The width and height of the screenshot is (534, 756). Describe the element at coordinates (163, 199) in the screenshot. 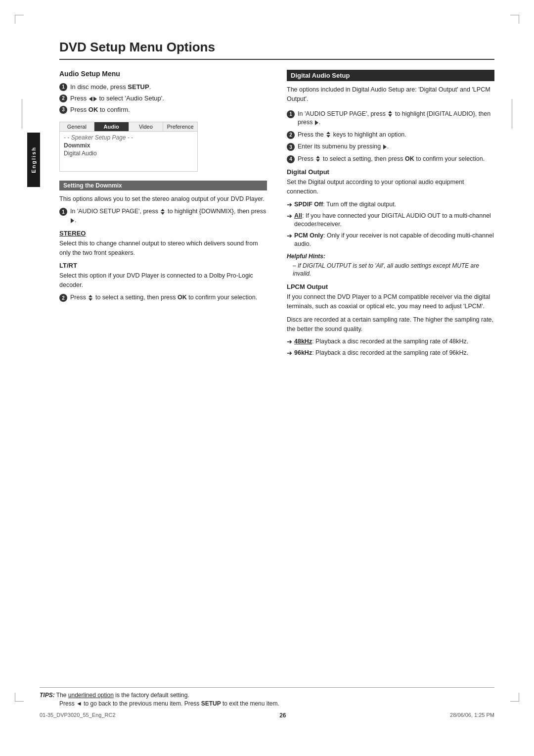

I see `downmix-intro: This options allows you to set the stere…` at that location.